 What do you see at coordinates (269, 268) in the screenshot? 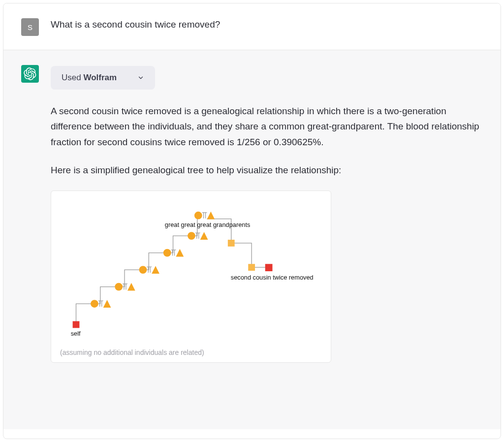
I see `target-node` at bounding box center [269, 268].